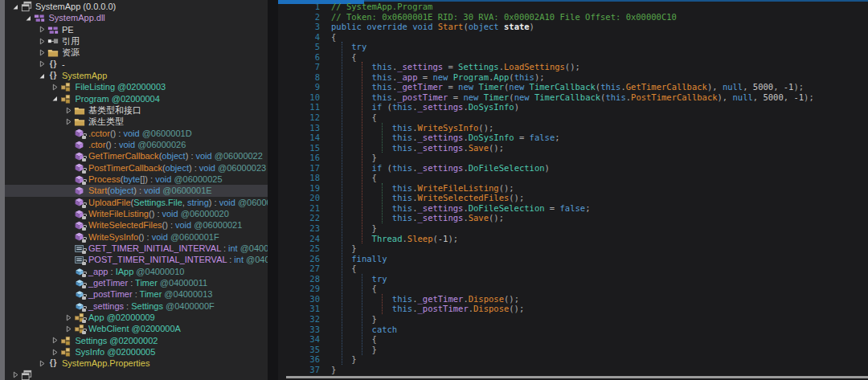  I want to click on tree-item-label: POST_TIMER_INITIAL_INTERVAL : int @04000, so click(178, 259).